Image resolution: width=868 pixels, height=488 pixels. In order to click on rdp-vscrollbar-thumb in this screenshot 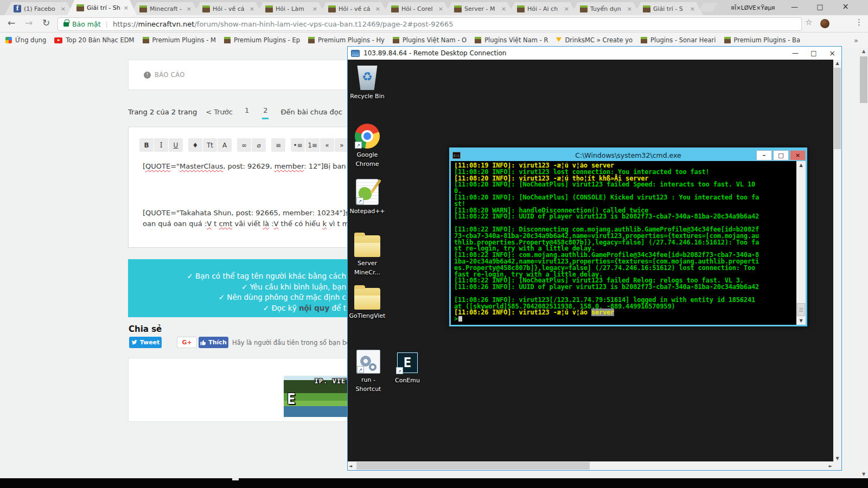, I will do `click(838, 108)`.